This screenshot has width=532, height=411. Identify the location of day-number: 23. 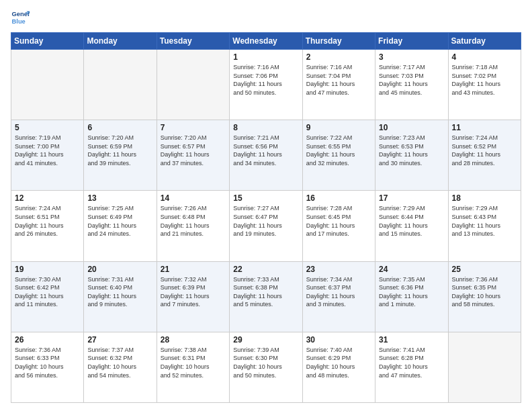
(339, 269).